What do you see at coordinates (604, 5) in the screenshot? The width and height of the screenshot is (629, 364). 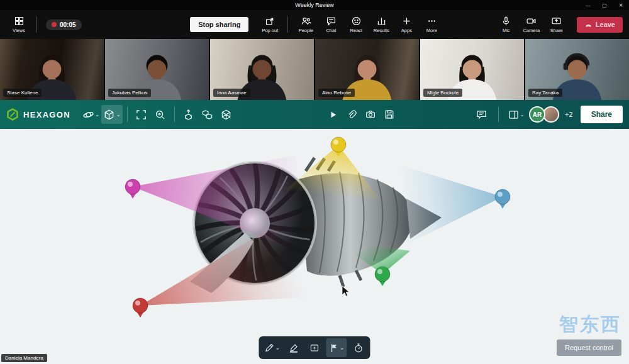 I see `maximize-button: ▢` at bounding box center [604, 5].